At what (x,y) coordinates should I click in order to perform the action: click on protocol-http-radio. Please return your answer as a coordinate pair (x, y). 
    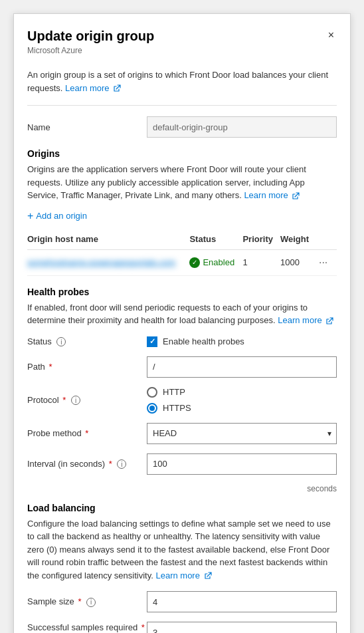
    Looking at the image, I should click on (152, 392).